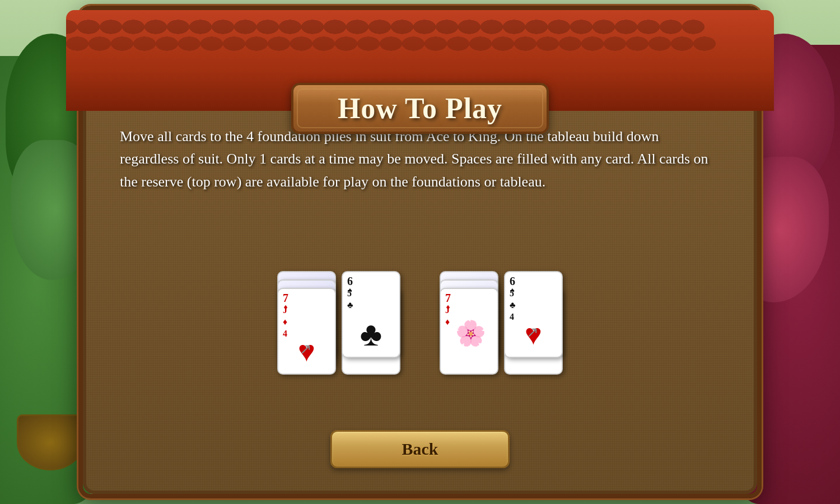  I want to click on card-6-spades: 6 ♠ 5 ♣ ♣, so click(371, 315).